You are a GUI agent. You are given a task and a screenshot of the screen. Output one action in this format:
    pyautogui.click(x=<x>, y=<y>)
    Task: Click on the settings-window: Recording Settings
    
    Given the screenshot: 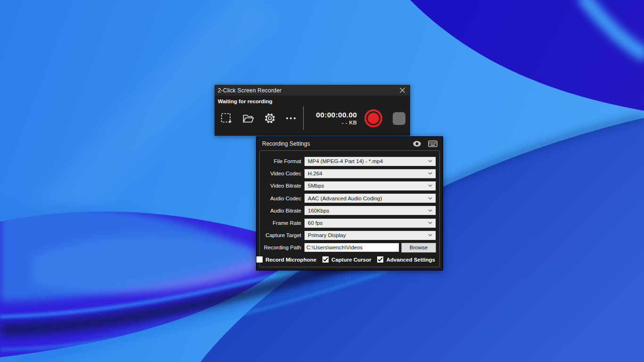 What is the action you would take?
    pyautogui.click(x=350, y=204)
    